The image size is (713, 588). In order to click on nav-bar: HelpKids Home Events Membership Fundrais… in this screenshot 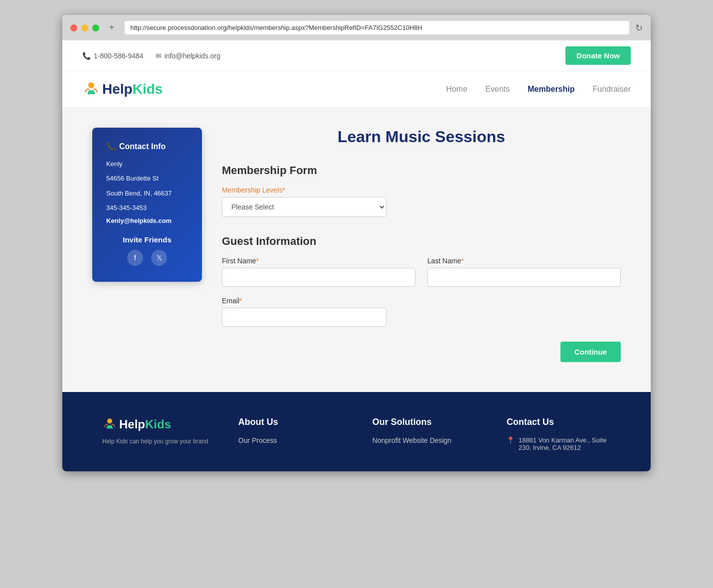, I will do `click(356, 90)`.